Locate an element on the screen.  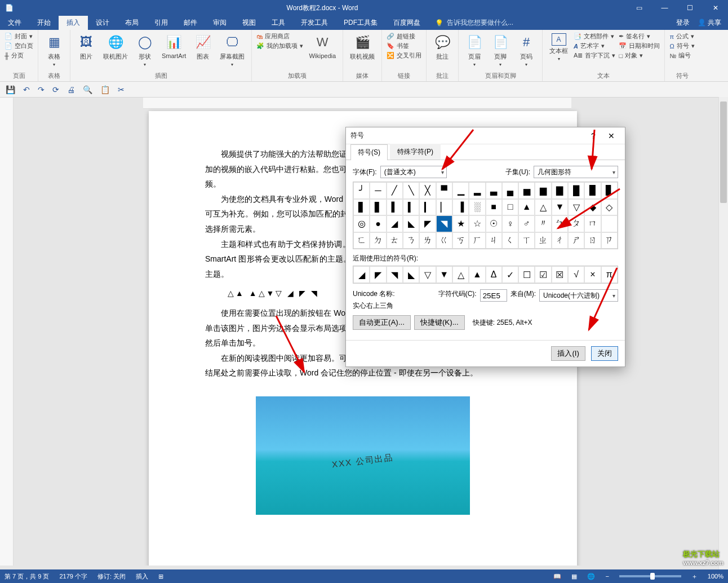
symbol-cell: ▂ is located at coordinates (477, 191).